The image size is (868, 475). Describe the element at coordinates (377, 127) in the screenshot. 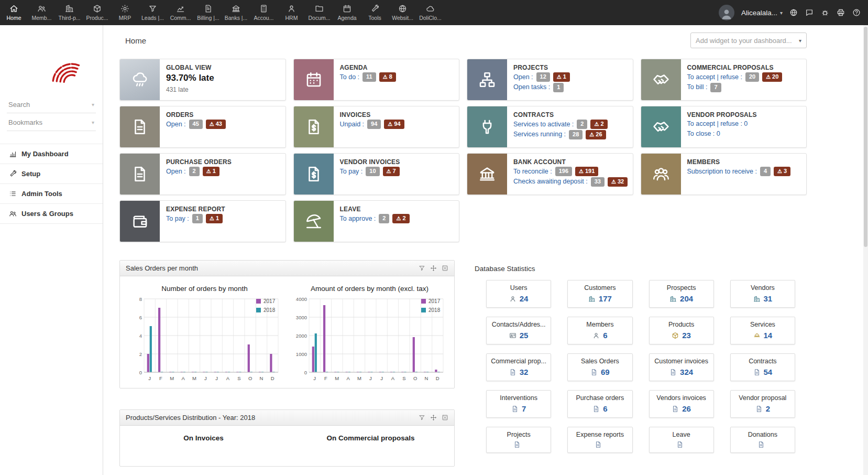

I see `widget-invoices: INVOICESUnpaid :94⚠94` at that location.